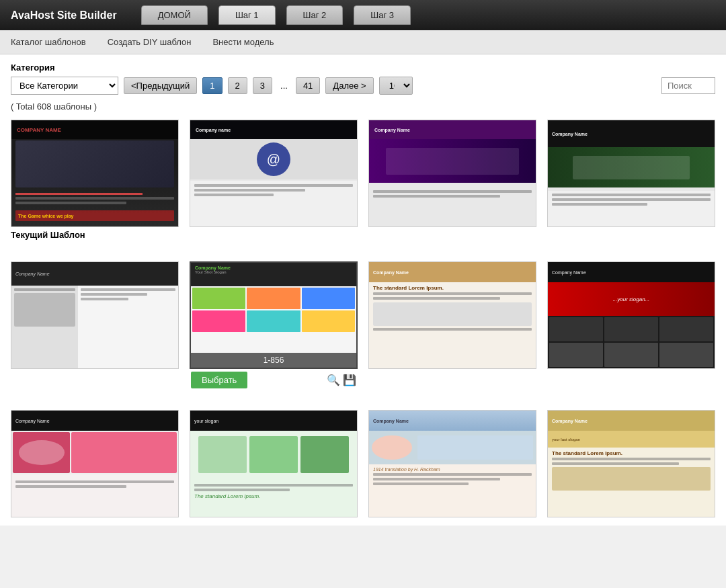 This screenshot has width=726, height=588. Describe the element at coordinates (350, 380) in the screenshot. I see `download-icon-6: 💾` at that location.